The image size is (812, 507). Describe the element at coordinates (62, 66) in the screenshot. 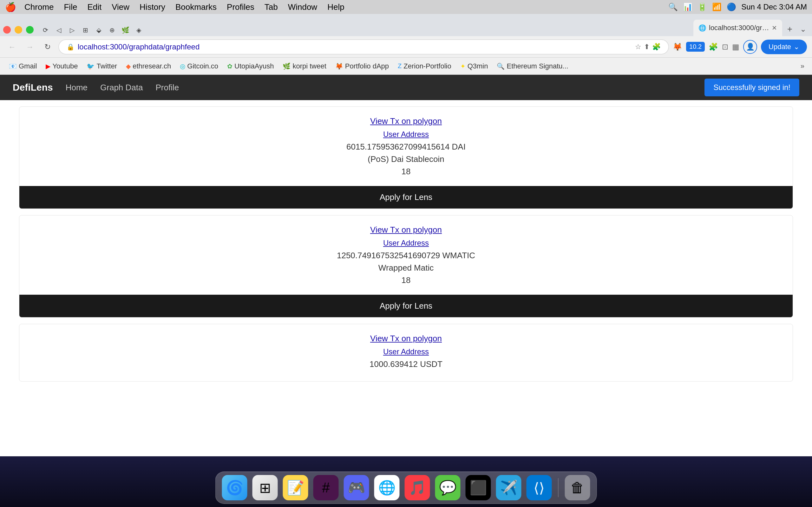

I see `bookmark-youtube: ▶ Youtube` at that location.